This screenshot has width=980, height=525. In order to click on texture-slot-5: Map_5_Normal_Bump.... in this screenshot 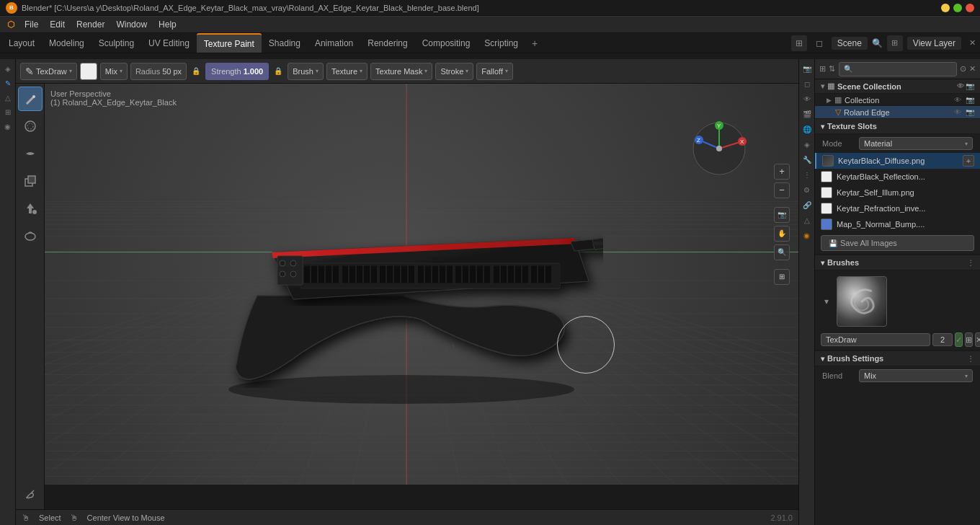, I will do `click(898, 224)`.